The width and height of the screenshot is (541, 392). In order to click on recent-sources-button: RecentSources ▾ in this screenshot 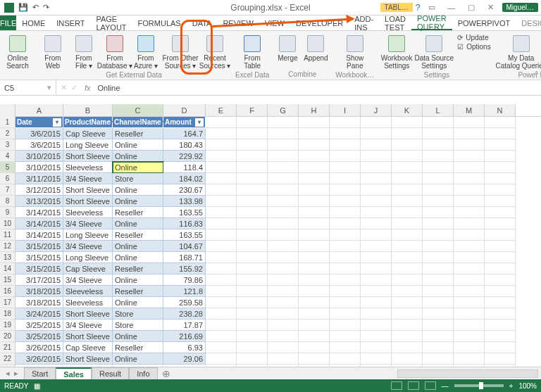, I will do `click(215, 52)`.